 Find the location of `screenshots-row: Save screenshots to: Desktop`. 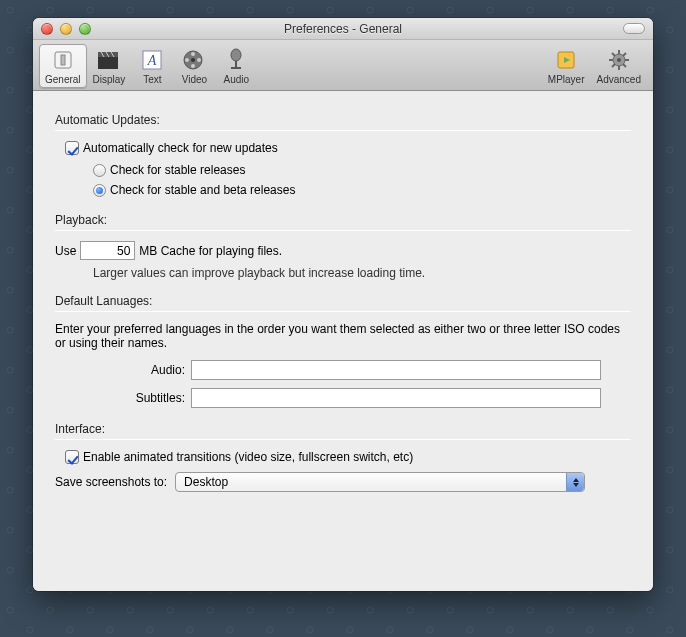

screenshots-row: Save screenshots to: Desktop is located at coordinates (343, 482).